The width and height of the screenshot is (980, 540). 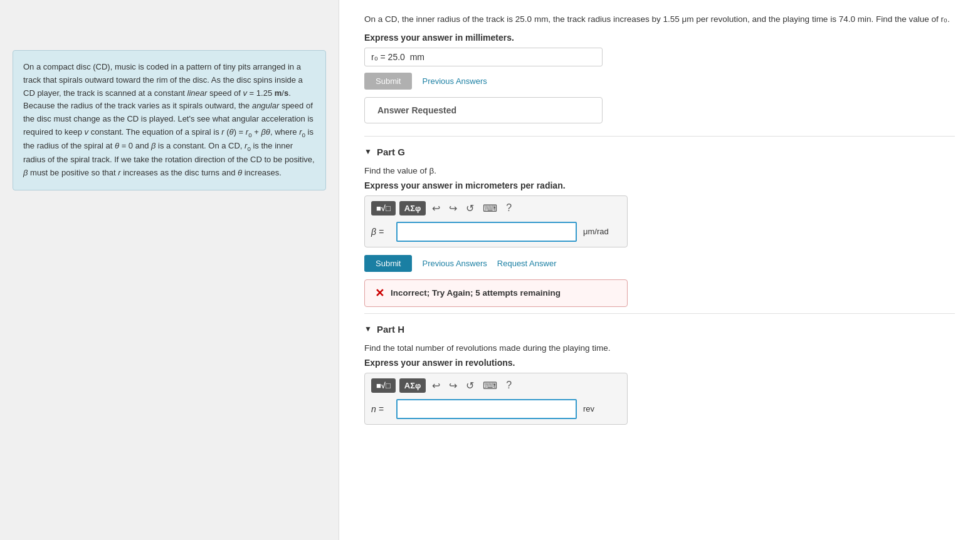 What do you see at coordinates (475, 293) in the screenshot?
I see `incorrect-text-g: Incorrect; Try Again; 5 attempts remaini…` at bounding box center [475, 293].